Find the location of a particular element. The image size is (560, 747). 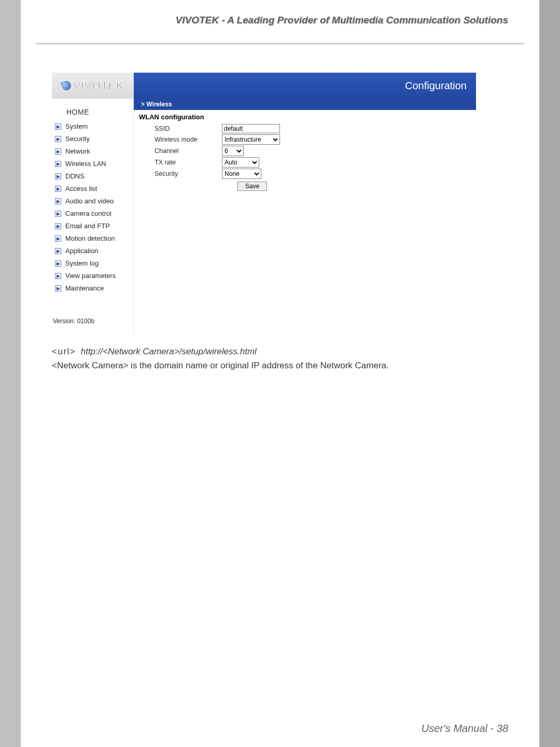

sidebar-item-system-log: ▶ System log is located at coordinates (92, 264).